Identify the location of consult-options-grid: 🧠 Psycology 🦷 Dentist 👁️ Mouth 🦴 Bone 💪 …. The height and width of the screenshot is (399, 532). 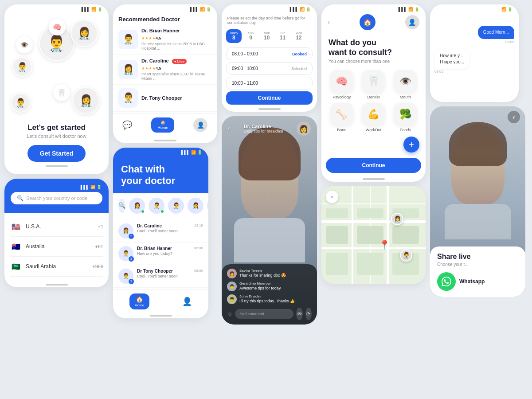
(373, 101).